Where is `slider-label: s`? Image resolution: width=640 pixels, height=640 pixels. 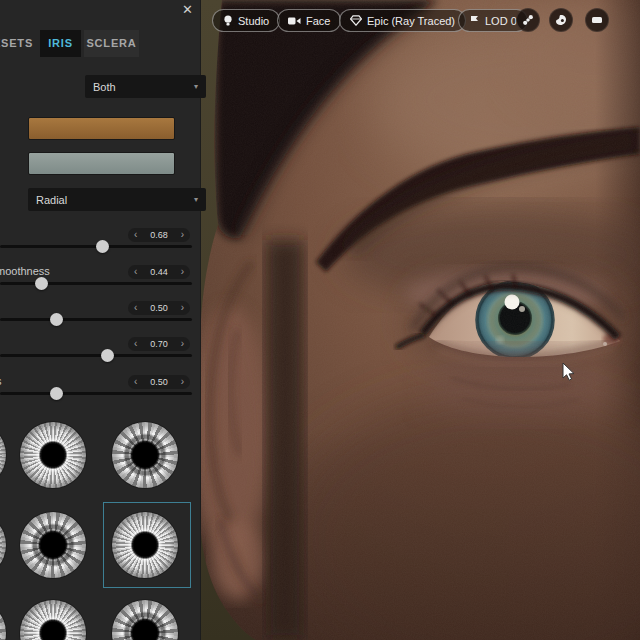 slider-label: s is located at coordinates (1, 381).